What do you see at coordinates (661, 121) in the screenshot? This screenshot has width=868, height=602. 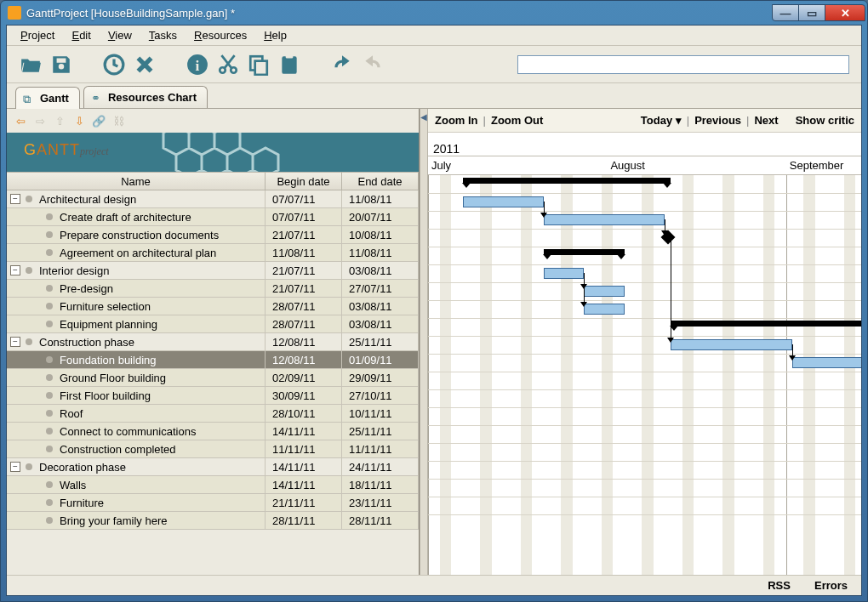 I see `today-button: Today ▾` at bounding box center [661, 121].